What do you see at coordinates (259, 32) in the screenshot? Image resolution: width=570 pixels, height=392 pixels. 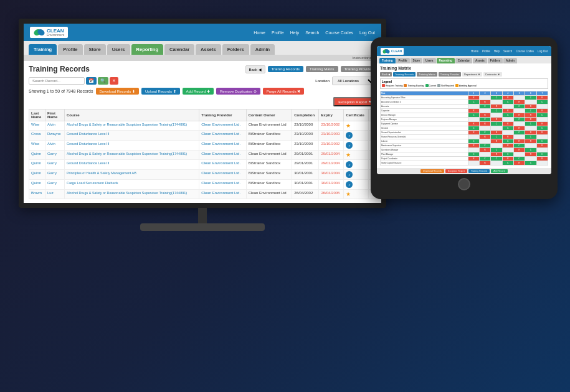 I see `nav-home: Home` at bounding box center [259, 32].